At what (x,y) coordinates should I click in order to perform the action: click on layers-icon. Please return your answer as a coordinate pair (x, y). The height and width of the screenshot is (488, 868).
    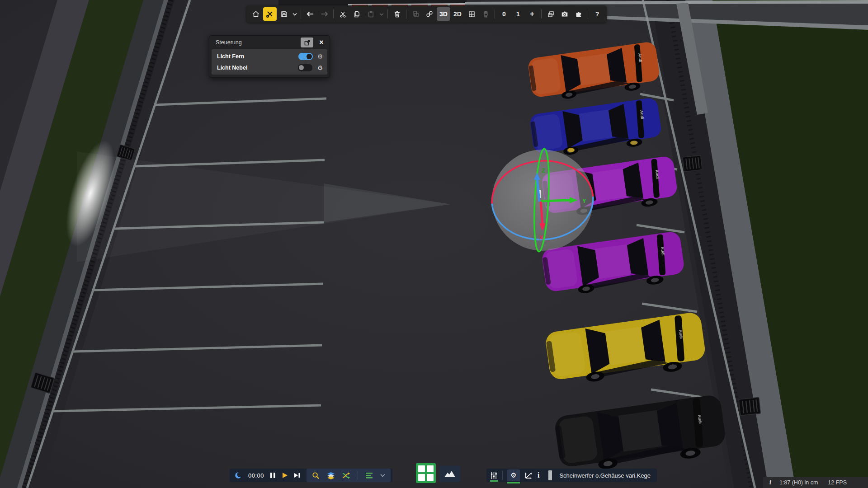
    Looking at the image, I should click on (331, 475).